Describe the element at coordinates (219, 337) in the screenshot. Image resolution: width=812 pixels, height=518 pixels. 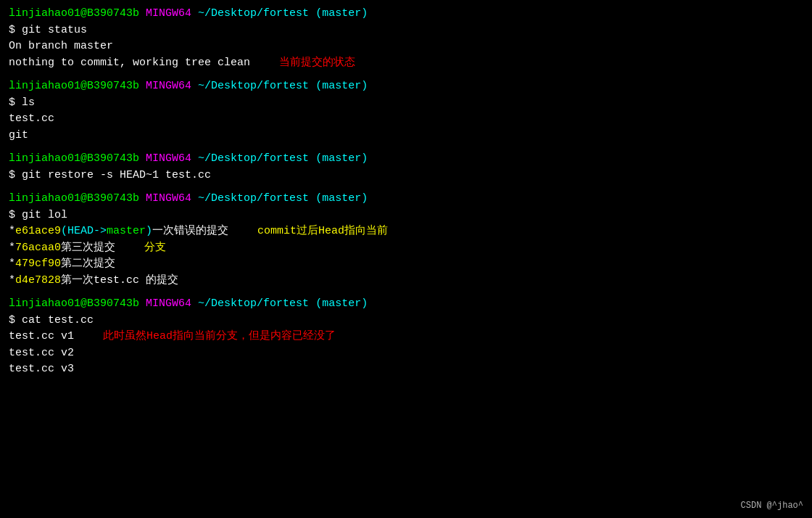
I see `annotation-cat: 此时虽然Head指向当前分支，但是内容已经没了` at that location.